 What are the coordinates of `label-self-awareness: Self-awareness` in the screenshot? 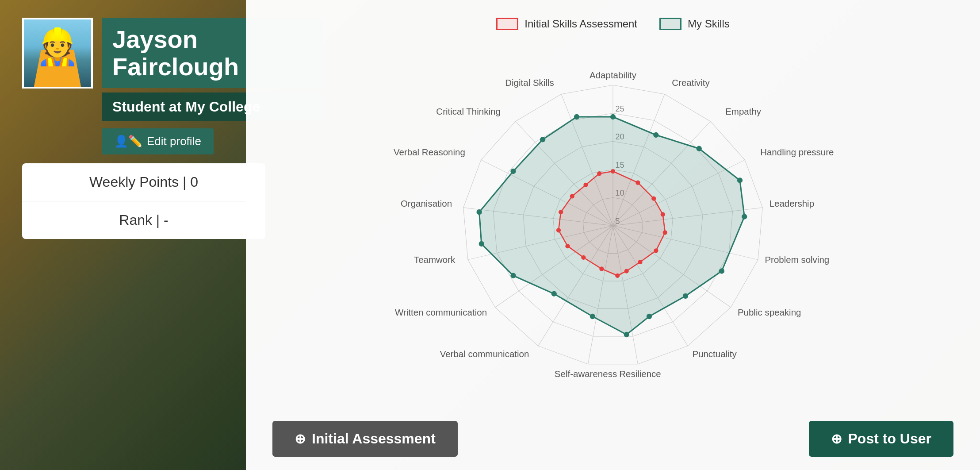 It's located at (586, 374).